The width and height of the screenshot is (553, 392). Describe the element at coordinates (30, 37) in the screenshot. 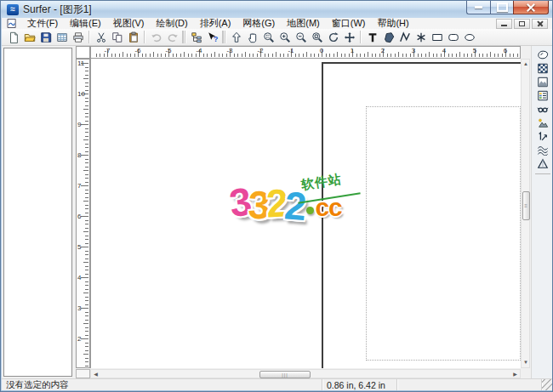

I see `open-folder-icon` at that location.